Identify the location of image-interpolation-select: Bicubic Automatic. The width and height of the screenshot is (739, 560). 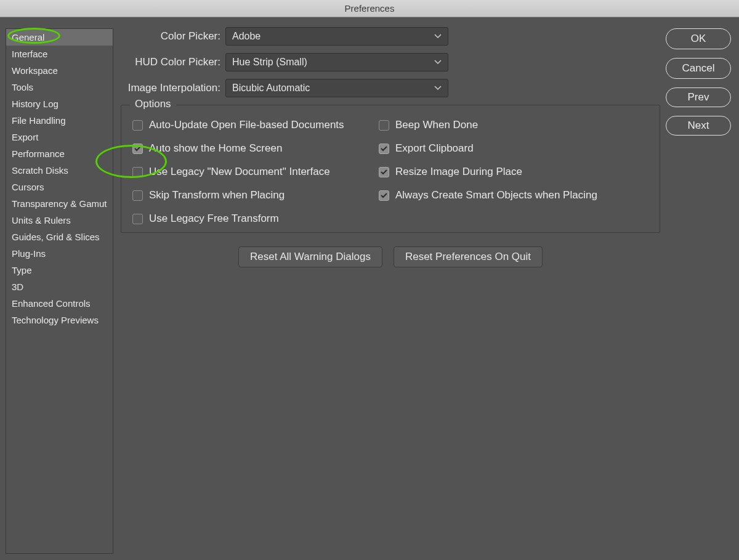
(337, 88).